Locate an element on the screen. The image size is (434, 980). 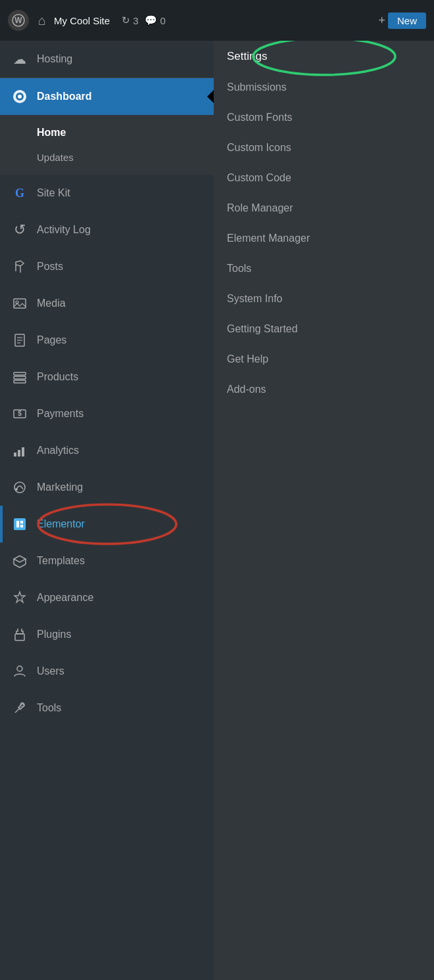
sidebar-item-marketing: Marketing is located at coordinates (107, 487).